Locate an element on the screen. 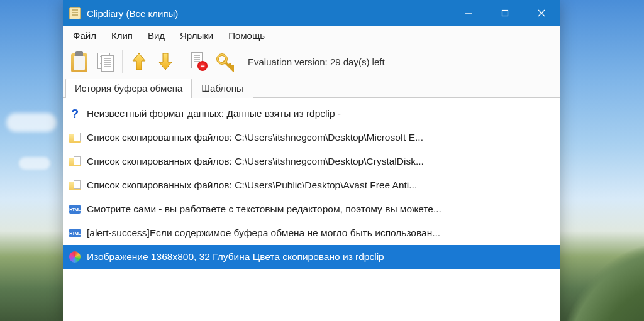 The width and height of the screenshot is (644, 321). image-icon is located at coordinates (75, 257).